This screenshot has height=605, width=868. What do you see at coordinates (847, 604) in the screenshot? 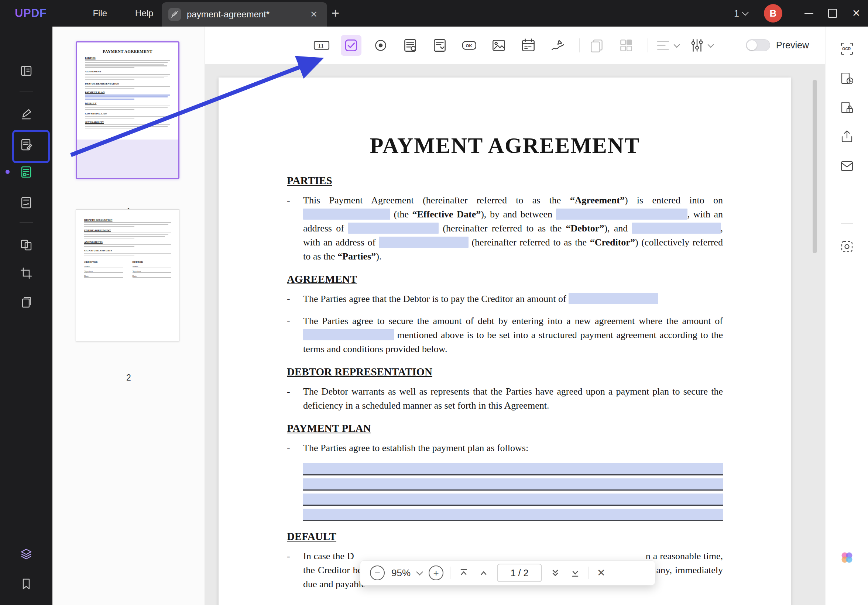
I see `right-item-comments` at bounding box center [847, 604].